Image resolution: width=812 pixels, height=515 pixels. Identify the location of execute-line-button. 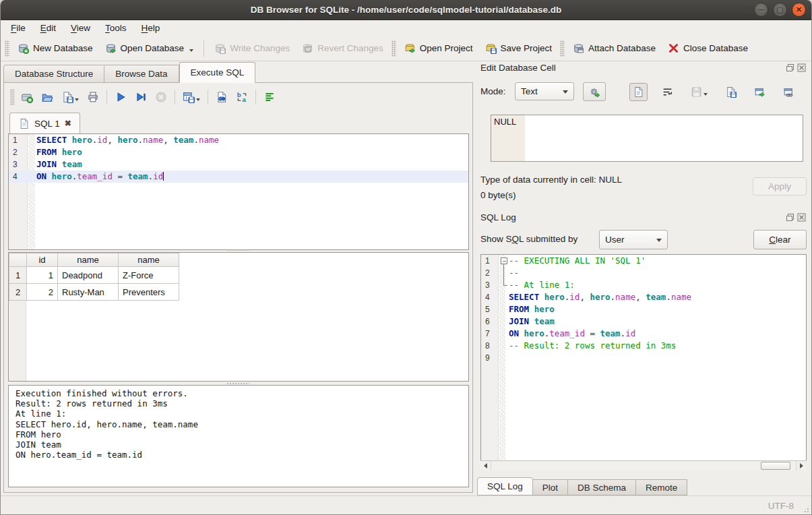
(141, 97).